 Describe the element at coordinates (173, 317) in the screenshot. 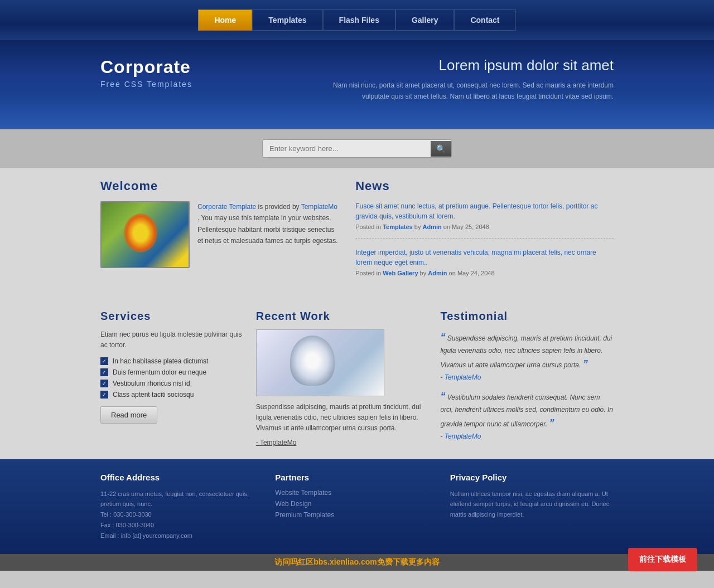

I see `services-title: Services` at that location.